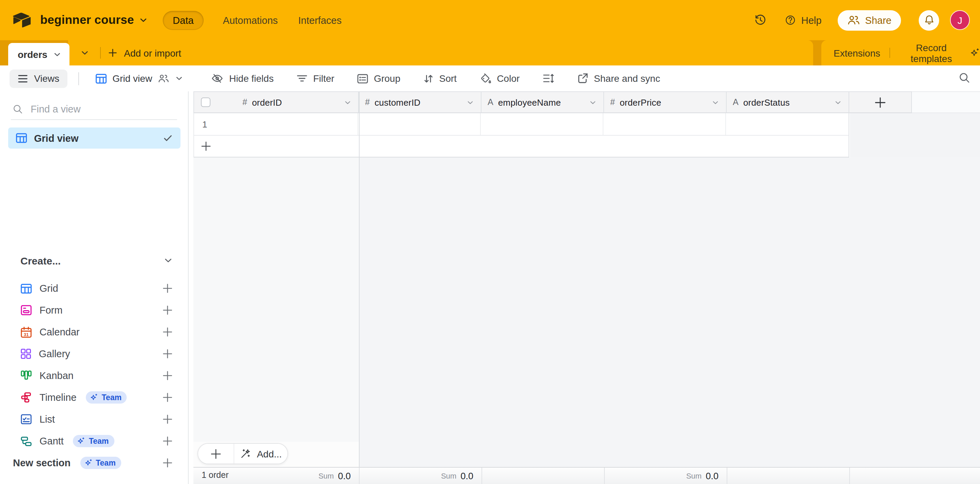  Describe the element at coordinates (666, 102) in the screenshot. I see `field-name: orderPrice` at that location.